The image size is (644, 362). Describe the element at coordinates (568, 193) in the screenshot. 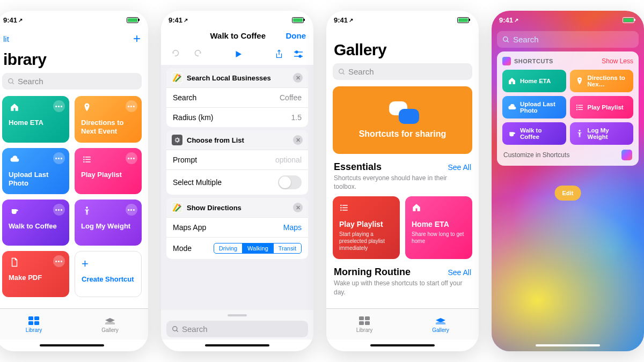

I see `edit-widgets-button: Edit` at that location.